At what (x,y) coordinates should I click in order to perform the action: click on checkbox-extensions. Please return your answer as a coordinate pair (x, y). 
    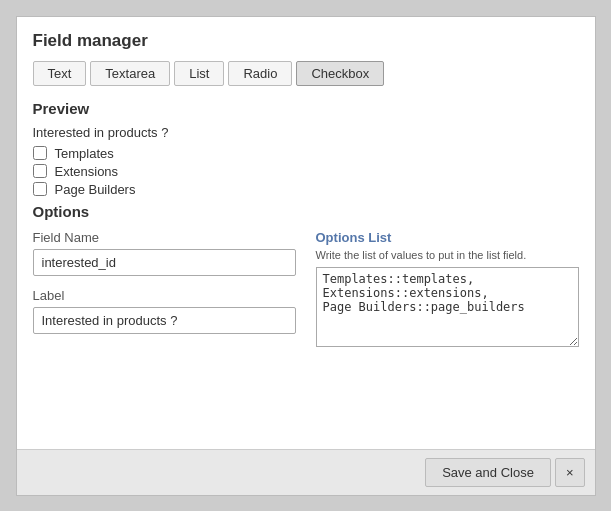
    Looking at the image, I should click on (40, 171).